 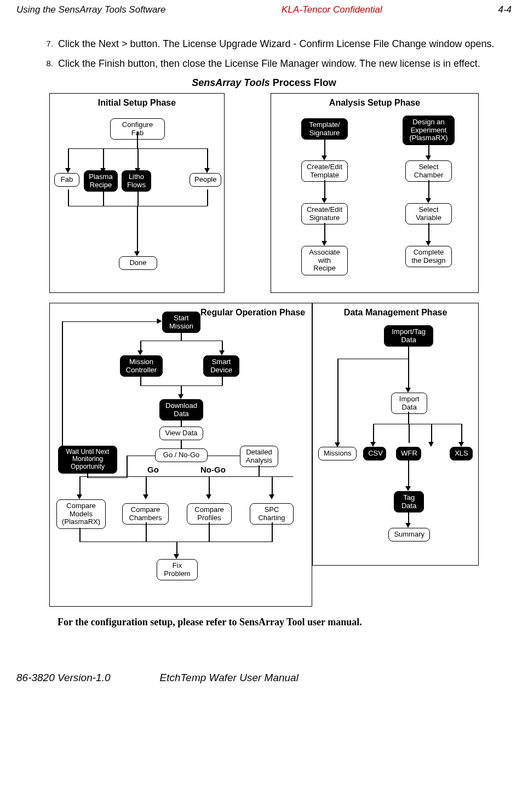 What do you see at coordinates (280, 44) in the screenshot?
I see `step-7-text: Click the Next > button. The License Upg…` at bounding box center [280, 44].